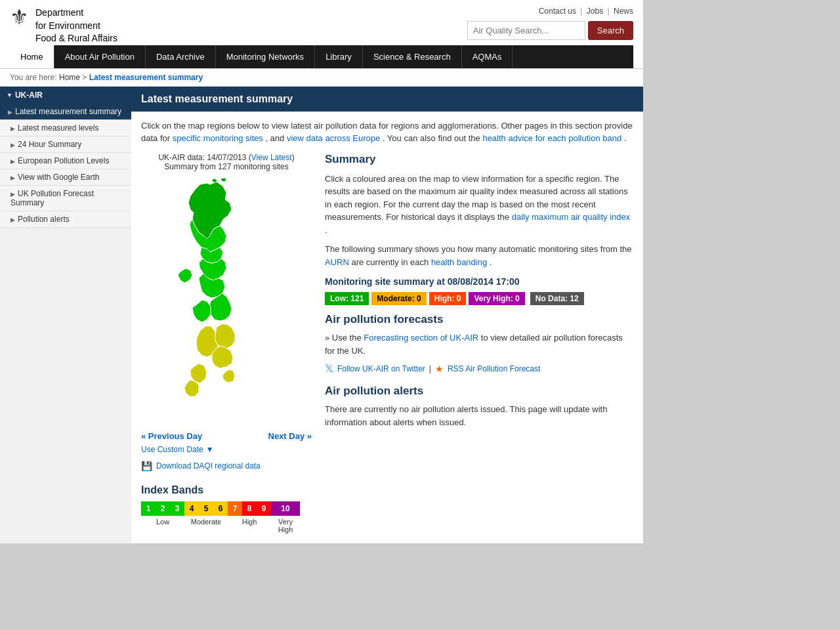  Describe the element at coordinates (421, 337) in the screenshot. I see `forecasting-link: Forecasting section of UK-AIR` at that location.